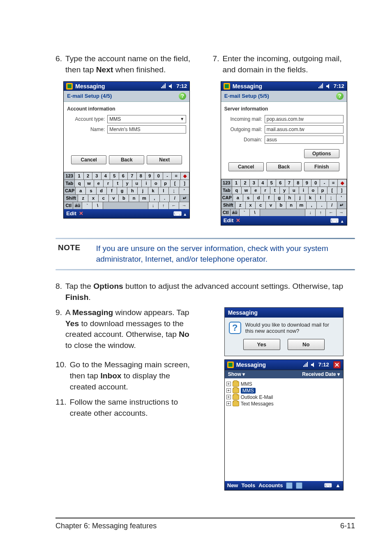  I want to click on next-button: Next, so click(164, 160).